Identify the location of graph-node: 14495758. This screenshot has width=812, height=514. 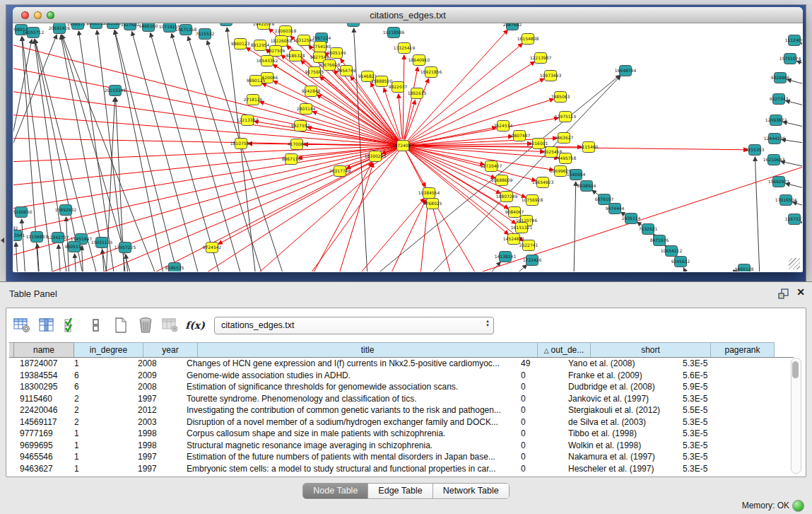
(565, 158).